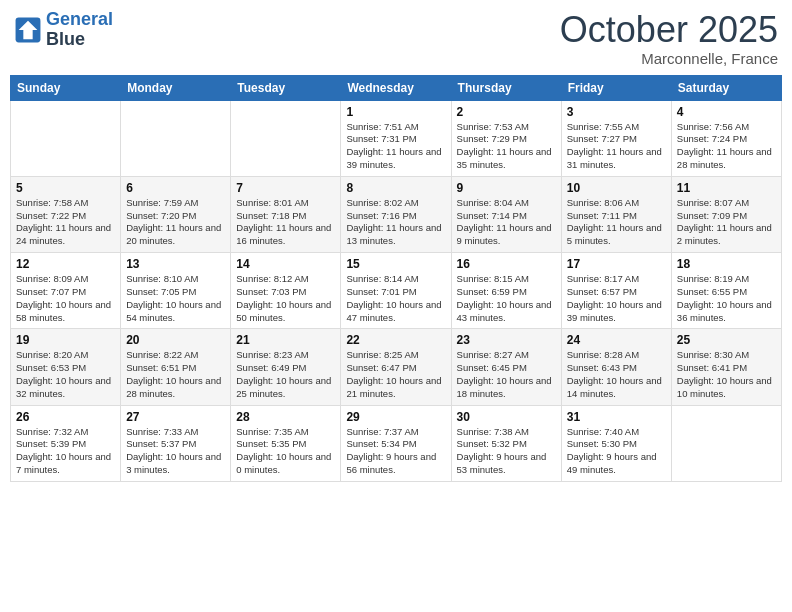 This screenshot has height=612, width=792. I want to click on day-number: 14, so click(286, 264).